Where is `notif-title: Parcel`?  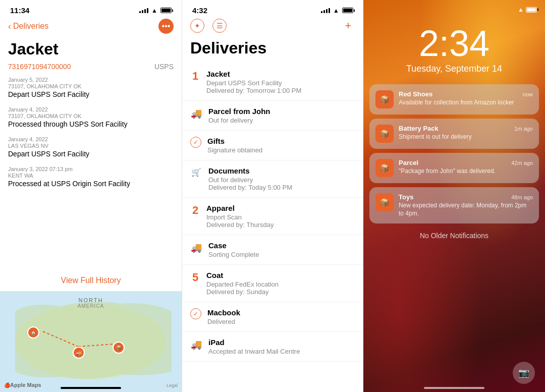
notif-title: Parcel is located at coordinates (409, 162).